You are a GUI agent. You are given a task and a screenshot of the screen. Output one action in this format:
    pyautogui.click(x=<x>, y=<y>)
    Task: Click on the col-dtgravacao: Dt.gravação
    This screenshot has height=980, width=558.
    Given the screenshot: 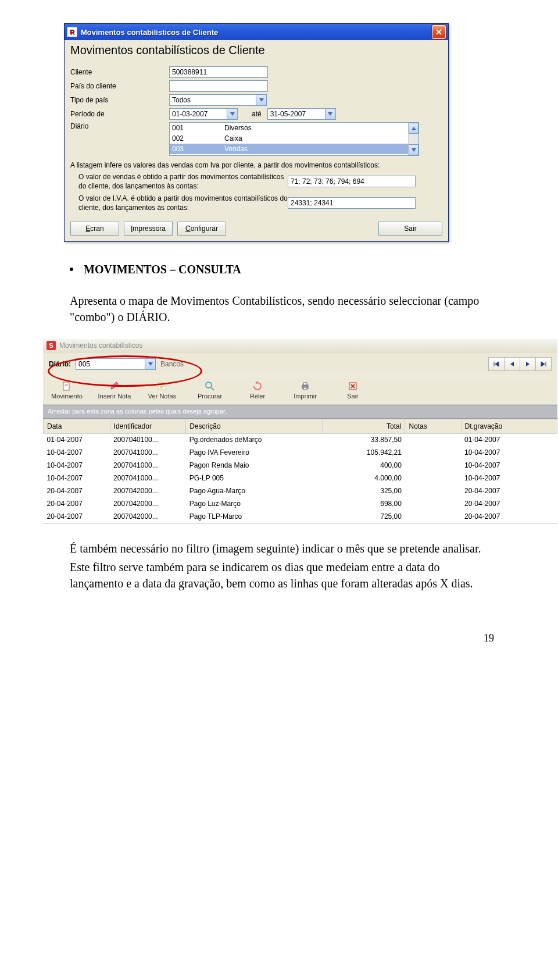 What is the action you would take?
    pyautogui.click(x=509, y=426)
    